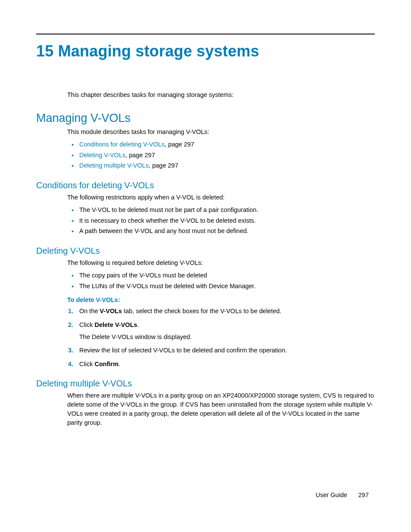  I want to click on procedure-steps: On the V-VOLs tab, select the check boxe…, so click(221, 338).